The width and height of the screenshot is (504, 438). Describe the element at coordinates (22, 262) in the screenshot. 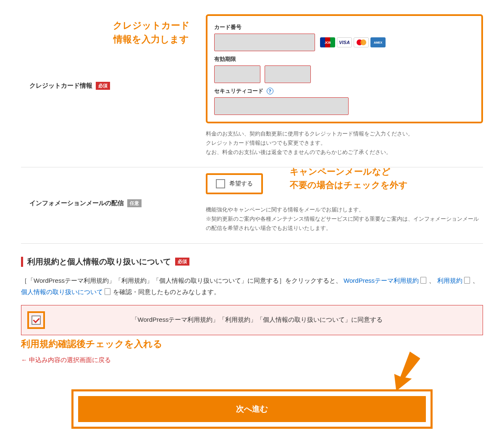

I see `heading-accent-bar` at that location.